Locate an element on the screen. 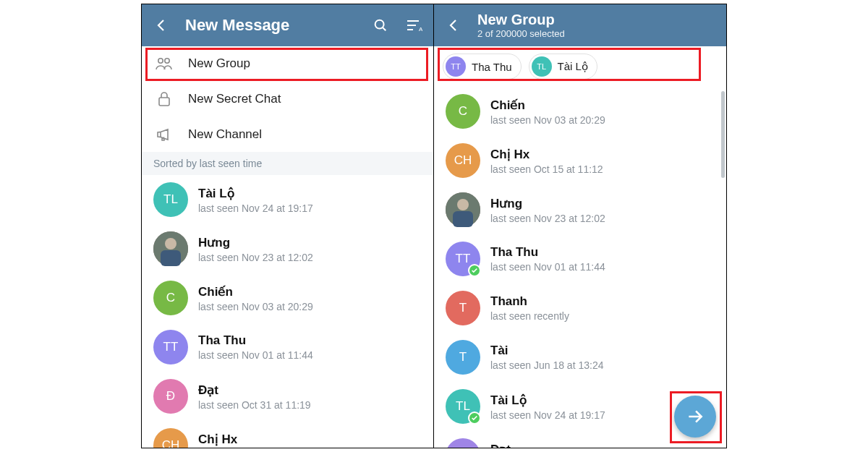 The image size is (868, 452). contact-row: T Thanh last seen recently is located at coordinates (580, 308).